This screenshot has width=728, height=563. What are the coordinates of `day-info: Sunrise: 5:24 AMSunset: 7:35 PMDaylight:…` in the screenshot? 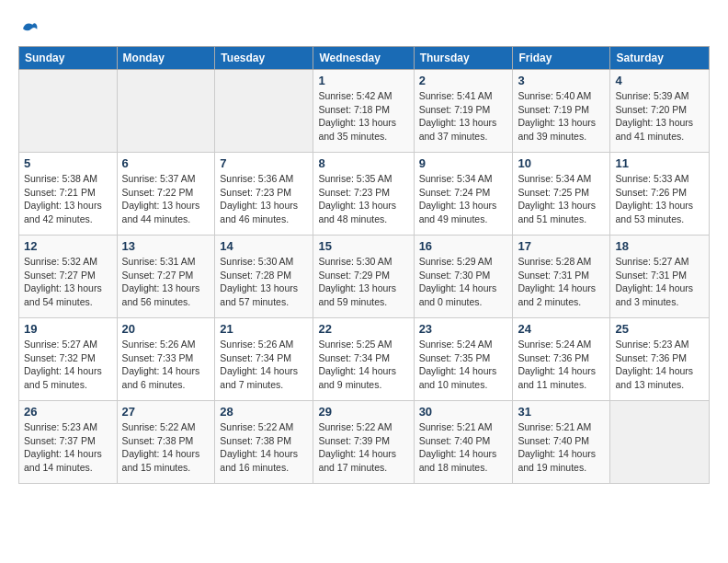 It's located at (463, 364).